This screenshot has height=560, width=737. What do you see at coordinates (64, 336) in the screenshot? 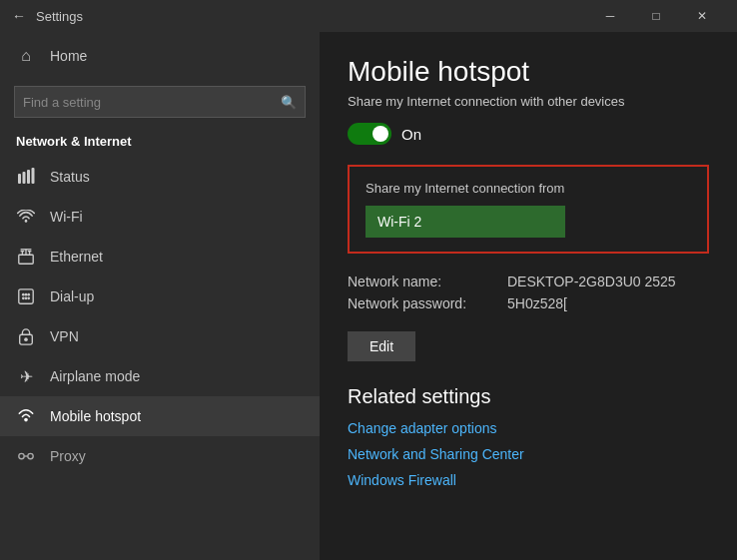
I see `sidebar-vpn-label: VPN` at bounding box center [64, 336].